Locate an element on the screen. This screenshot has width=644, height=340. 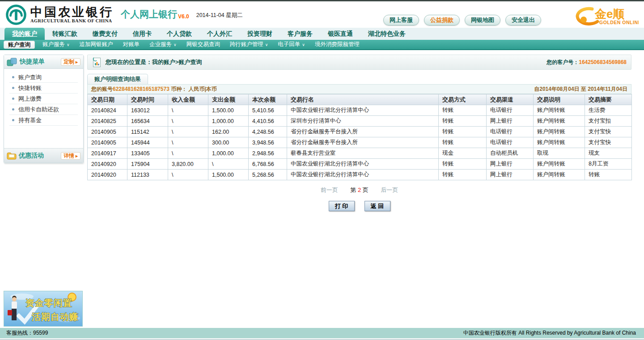
tab-detail-results: 账户明细查询结果 is located at coordinates (118, 79).